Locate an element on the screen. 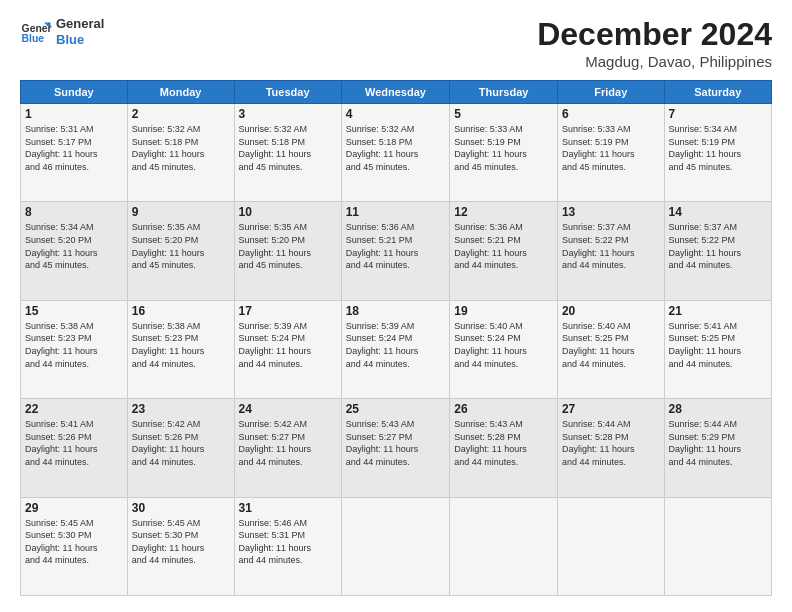  header-tuesday: Tuesday is located at coordinates (288, 92).